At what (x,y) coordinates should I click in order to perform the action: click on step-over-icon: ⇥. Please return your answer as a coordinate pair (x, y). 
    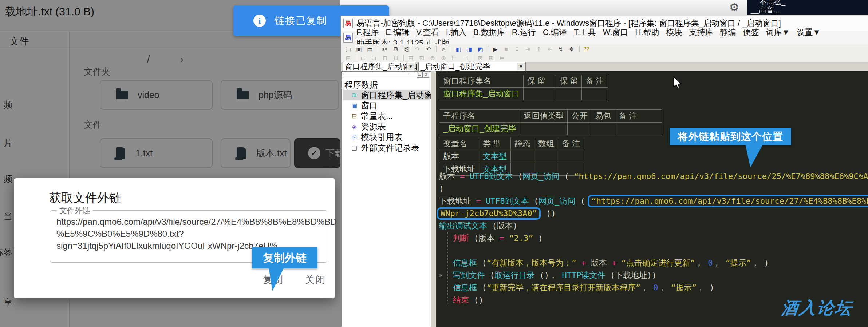
    Looking at the image, I should click on (528, 49).